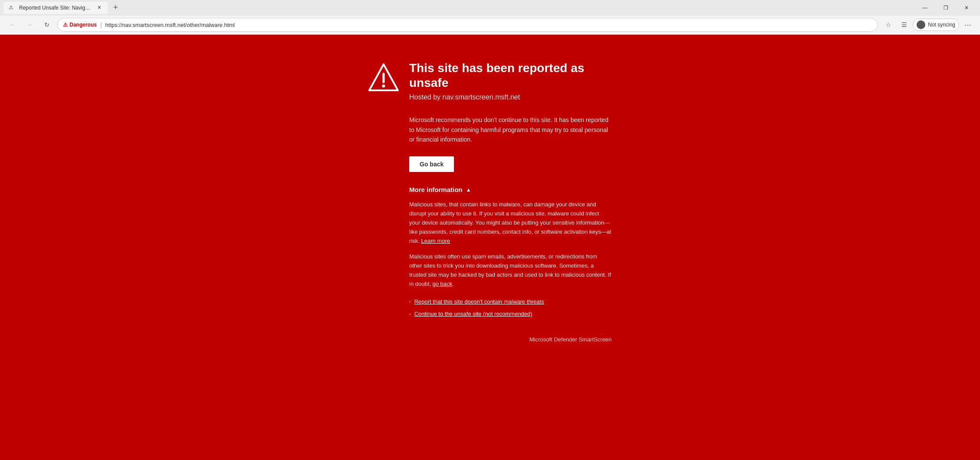  What do you see at coordinates (473, 314) in the screenshot?
I see `continue-link: Continue to the unsafe site (not recomme…` at bounding box center [473, 314].